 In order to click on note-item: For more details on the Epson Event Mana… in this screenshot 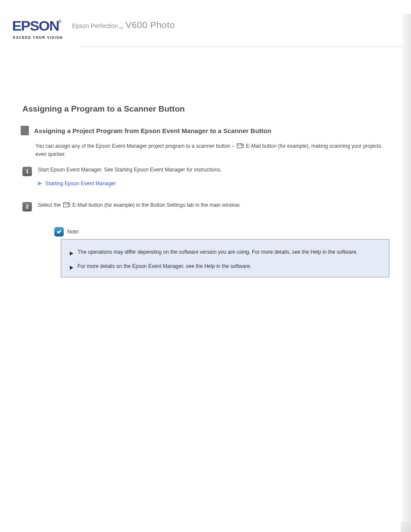, I will do `click(226, 266)`.